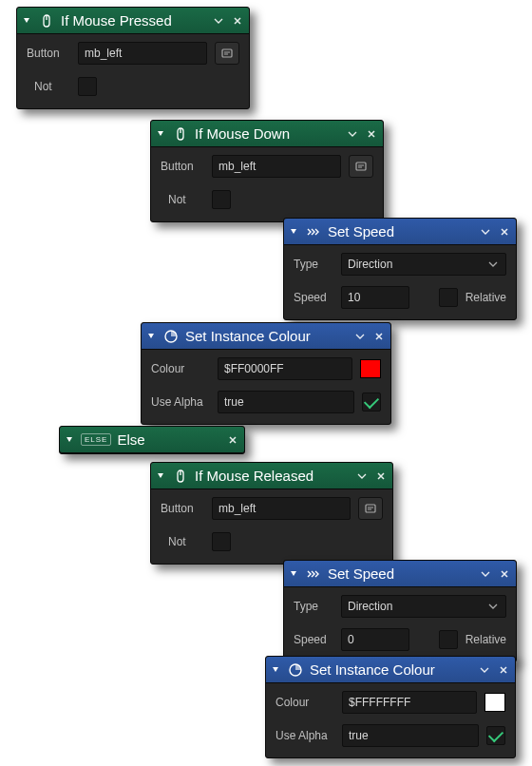 Image resolution: width=532 pixels, height=766 pixels. What do you see at coordinates (314, 574) in the screenshot?
I see `speed-icon` at bounding box center [314, 574].